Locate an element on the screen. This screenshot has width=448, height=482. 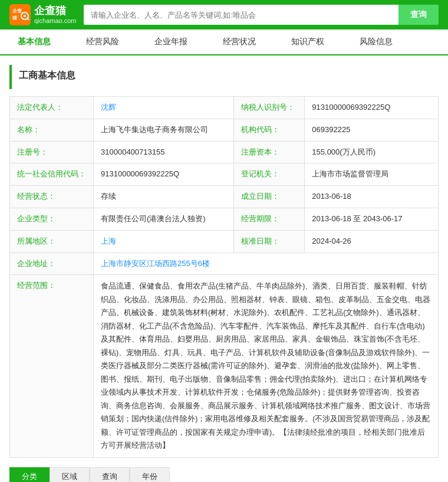
legal-rep-label: 法定代表人： is located at coordinates (52, 108).